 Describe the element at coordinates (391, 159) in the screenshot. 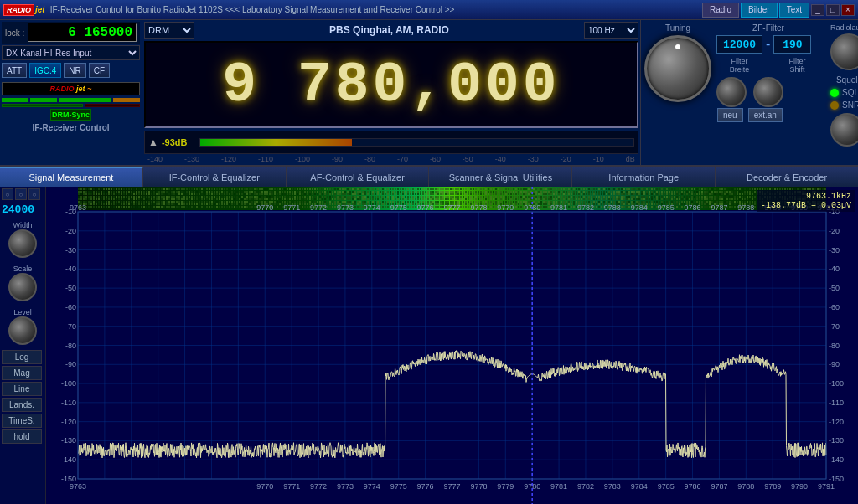

I see `signal-scale: -140 -130 -120 -110 -100 -90 -80 -70 -60…` at that location.